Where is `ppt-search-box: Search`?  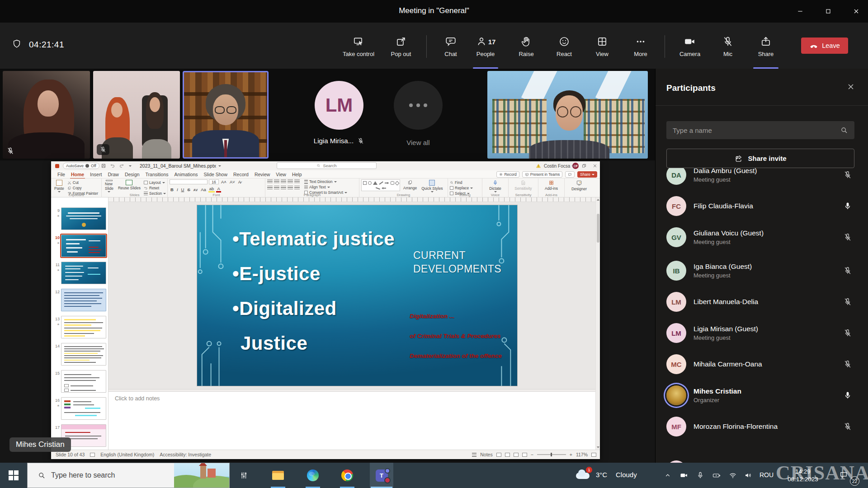
ppt-search-box: Search is located at coordinates (326, 165).